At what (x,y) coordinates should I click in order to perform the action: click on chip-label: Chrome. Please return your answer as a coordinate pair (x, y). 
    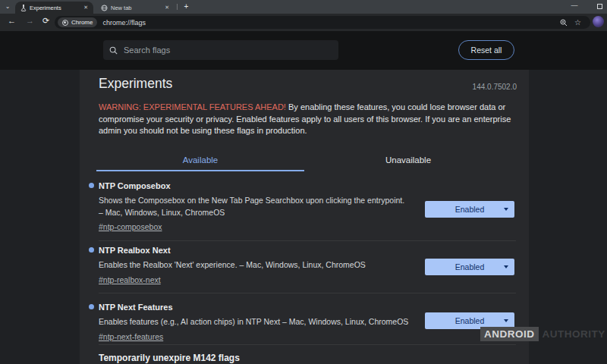
    Looking at the image, I should click on (82, 23).